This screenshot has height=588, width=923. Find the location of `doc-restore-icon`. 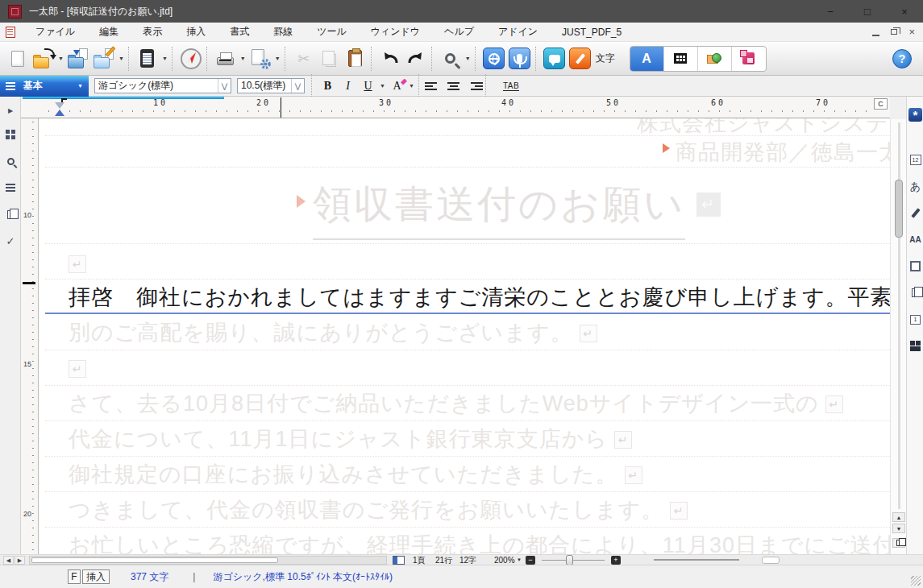

doc-restore-icon is located at coordinates (894, 32).